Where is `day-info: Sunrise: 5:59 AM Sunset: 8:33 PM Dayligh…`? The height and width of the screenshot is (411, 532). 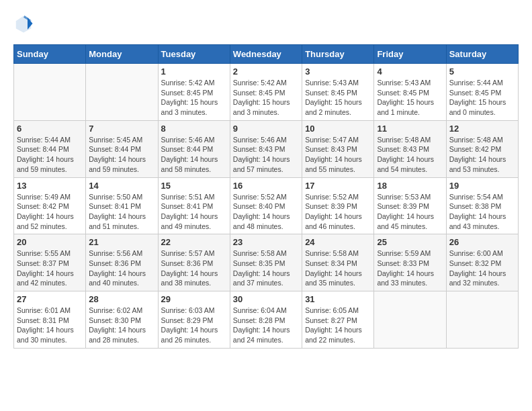 day-info: Sunrise: 5:59 AM Sunset: 8:33 PM Dayligh… is located at coordinates (410, 269).